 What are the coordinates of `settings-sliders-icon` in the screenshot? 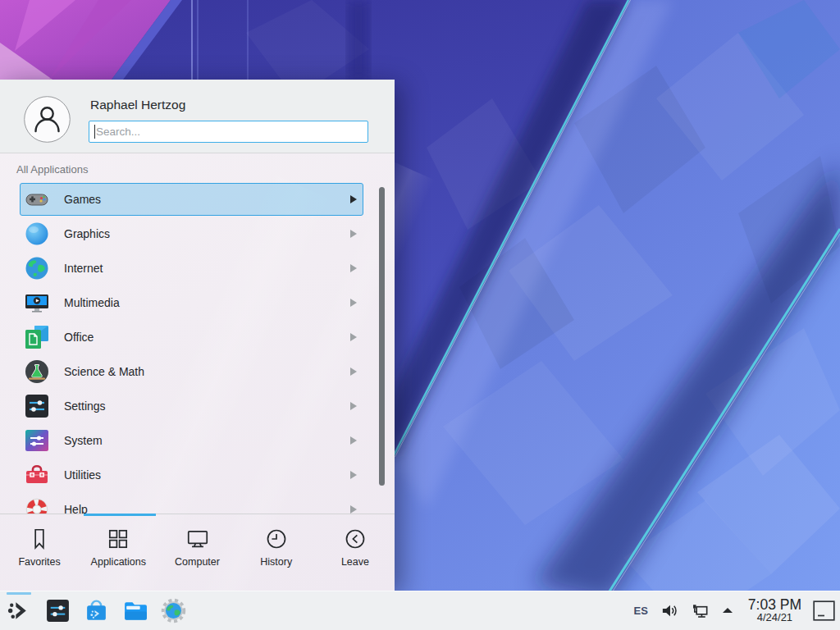 It's located at (37, 406).